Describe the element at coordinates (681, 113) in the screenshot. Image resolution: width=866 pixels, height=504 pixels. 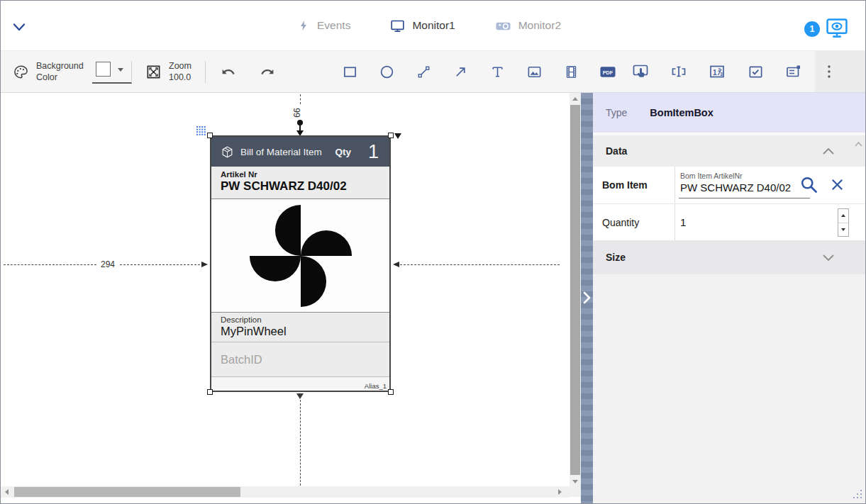
I see `type-value: BomItemBox` at that location.